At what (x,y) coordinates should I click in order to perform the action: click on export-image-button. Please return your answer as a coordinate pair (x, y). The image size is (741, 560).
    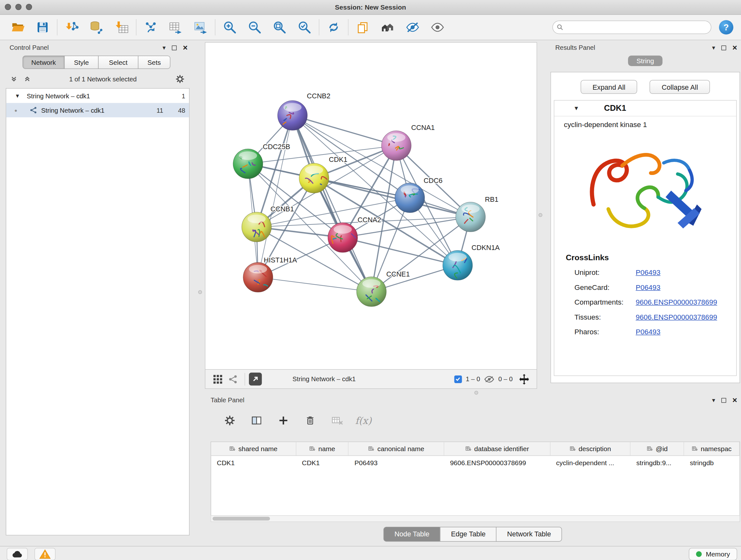
    Looking at the image, I should click on (201, 27).